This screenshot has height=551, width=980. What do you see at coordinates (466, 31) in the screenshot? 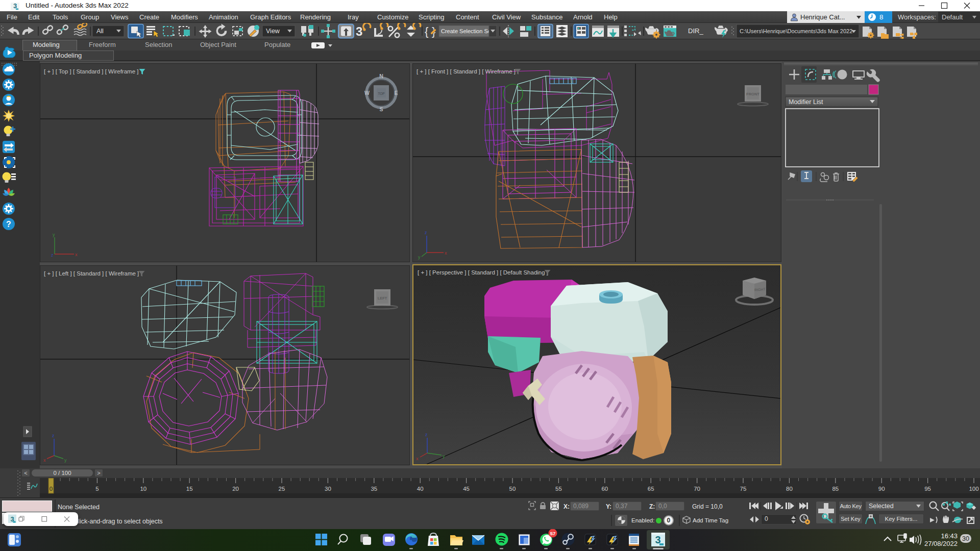
I see `svg-text: Create Selection Se` at bounding box center [466, 31].